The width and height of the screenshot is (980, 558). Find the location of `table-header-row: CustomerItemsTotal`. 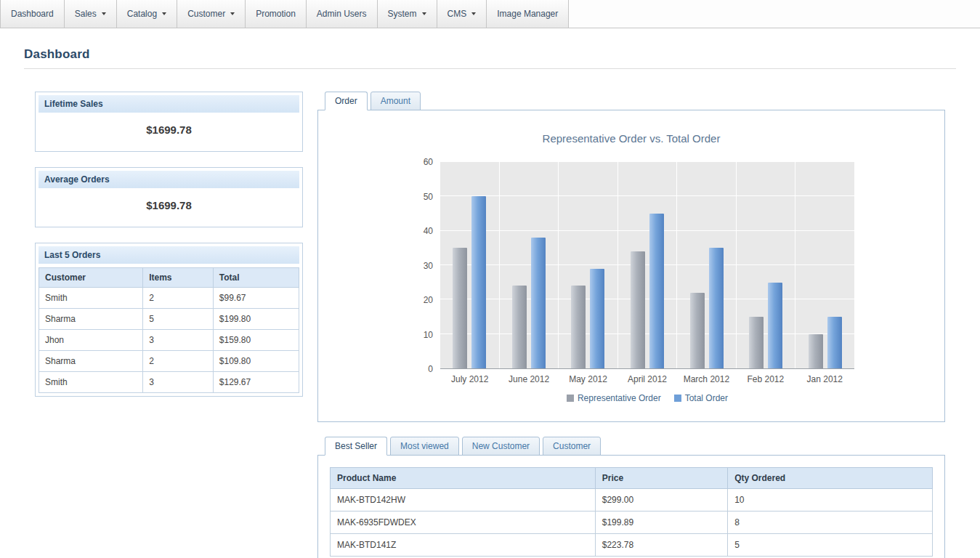

table-header-row: CustomerItemsTotal is located at coordinates (169, 278).